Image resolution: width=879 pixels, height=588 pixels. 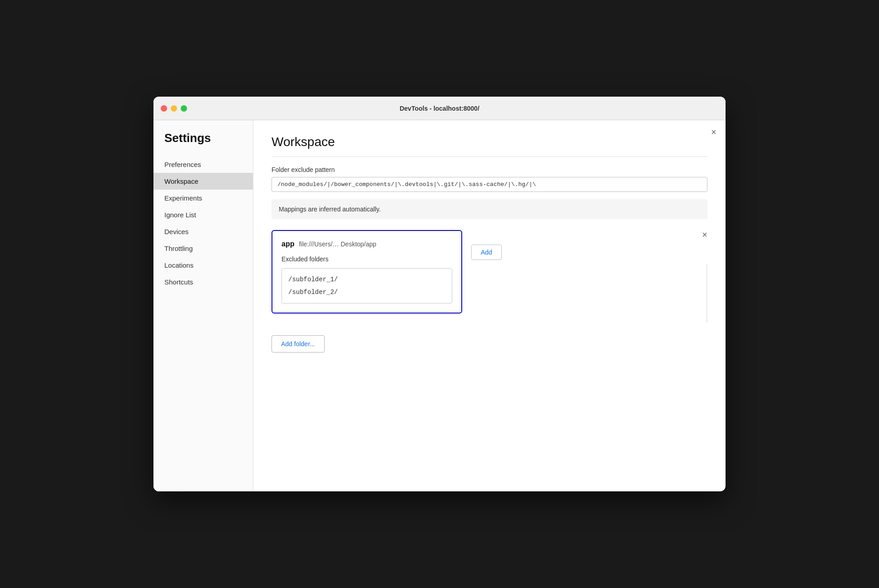 I want to click on dialog-close-button: ×, so click(x=714, y=132).